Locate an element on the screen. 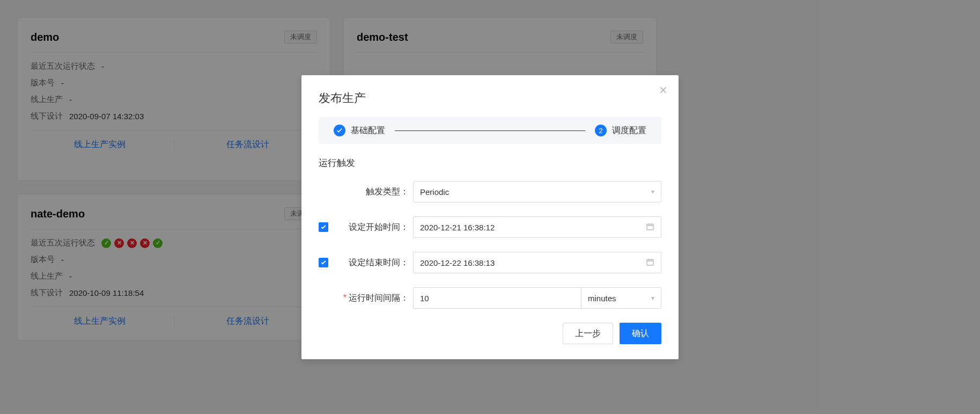 The width and height of the screenshot is (980, 414). start-time-checkbox is located at coordinates (323, 227).